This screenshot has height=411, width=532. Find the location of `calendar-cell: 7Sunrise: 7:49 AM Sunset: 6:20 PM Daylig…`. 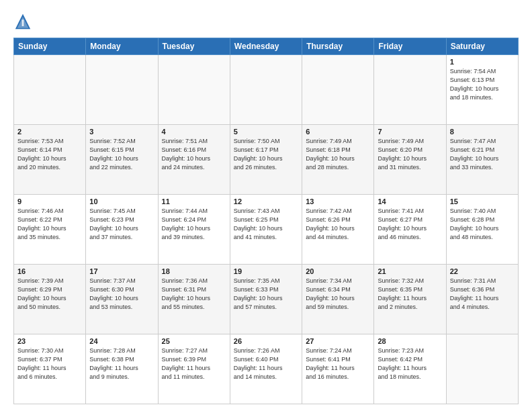

calendar-cell: 7Sunrise: 7:49 AM Sunset: 6:20 PM Daylig… is located at coordinates (410, 160).